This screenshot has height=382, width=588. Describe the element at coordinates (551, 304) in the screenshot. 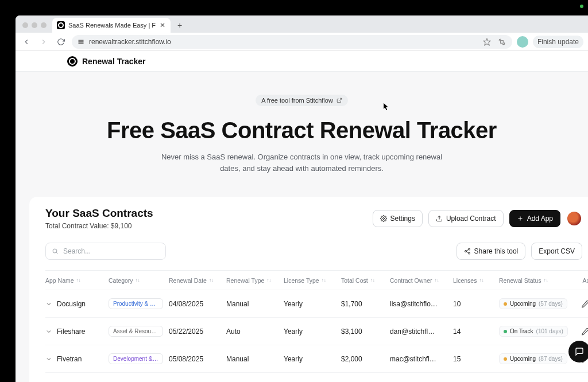

I see `status-days: (57 days)` at that location.